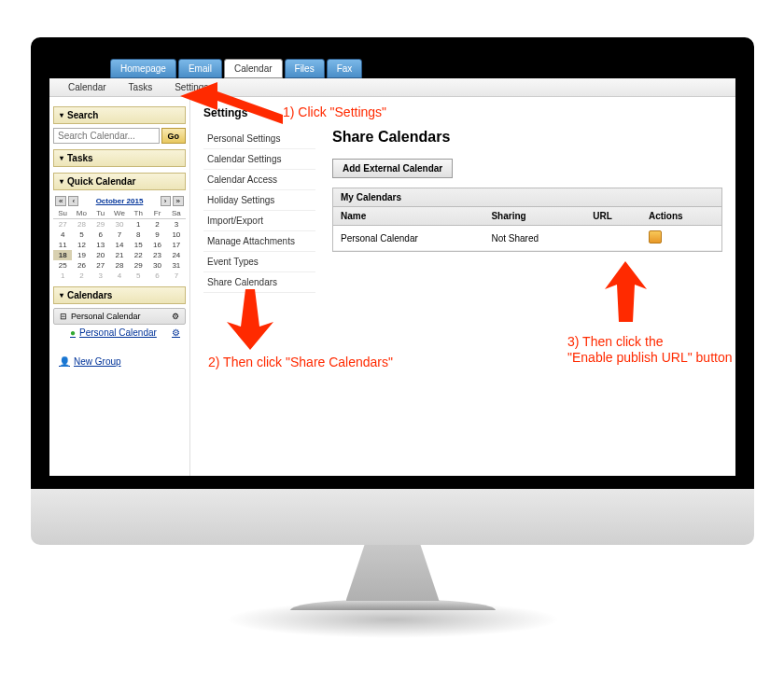 The width and height of the screenshot is (784, 696). I want to click on settings-menu-calendar-access: Calendar Access, so click(259, 180).